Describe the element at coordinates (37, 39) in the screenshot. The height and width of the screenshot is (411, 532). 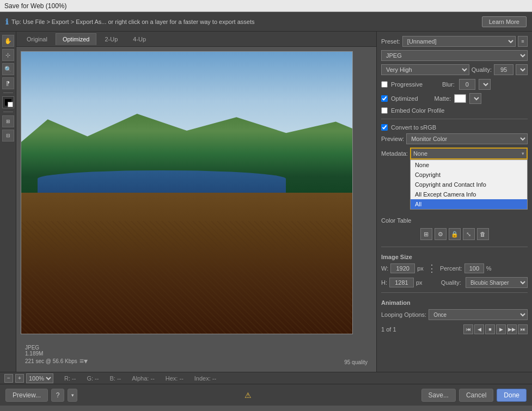
I see `tab-original: Original` at that location.